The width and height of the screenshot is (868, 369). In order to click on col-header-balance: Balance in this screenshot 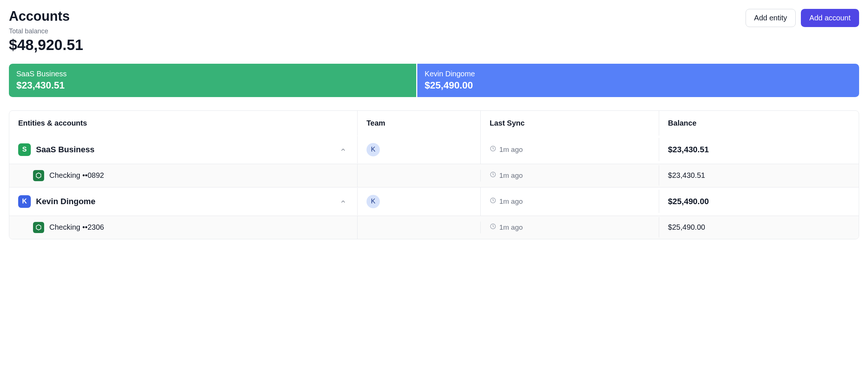, I will do `click(759, 123)`.